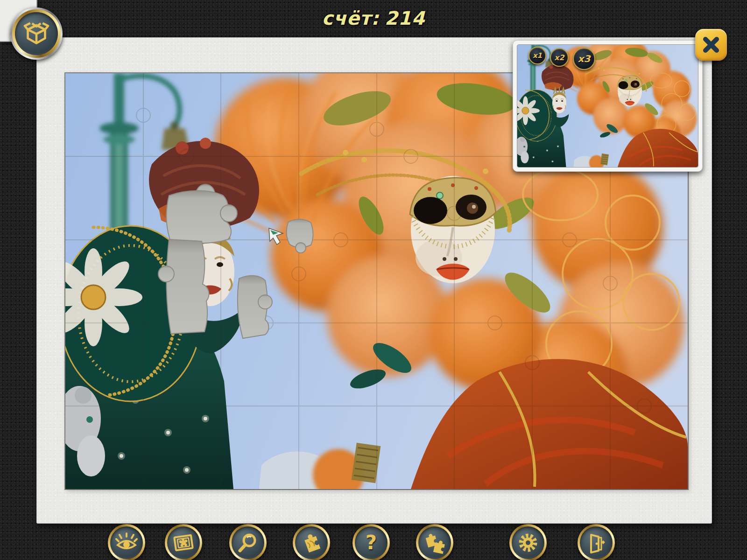  What do you see at coordinates (608, 106) in the screenshot?
I see `preview-image` at bounding box center [608, 106].